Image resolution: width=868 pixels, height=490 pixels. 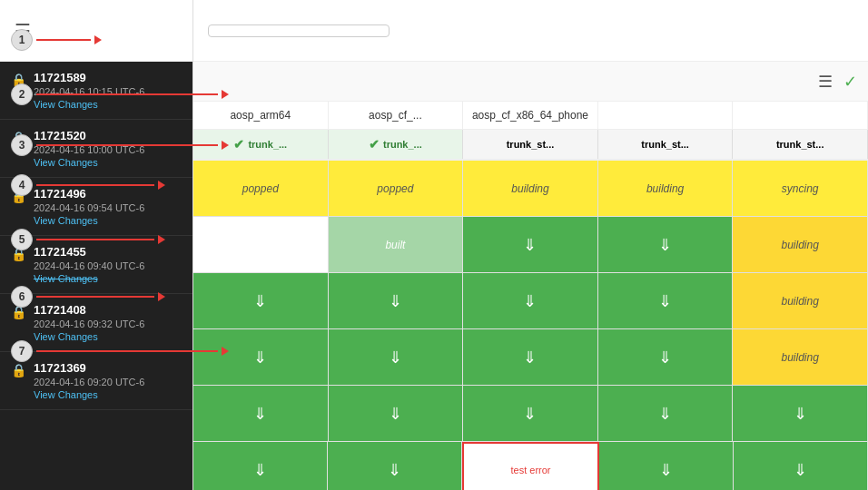 What do you see at coordinates (530, 144) in the screenshot?
I see `branch-cell-2: trunk_st...` at bounding box center [530, 144].